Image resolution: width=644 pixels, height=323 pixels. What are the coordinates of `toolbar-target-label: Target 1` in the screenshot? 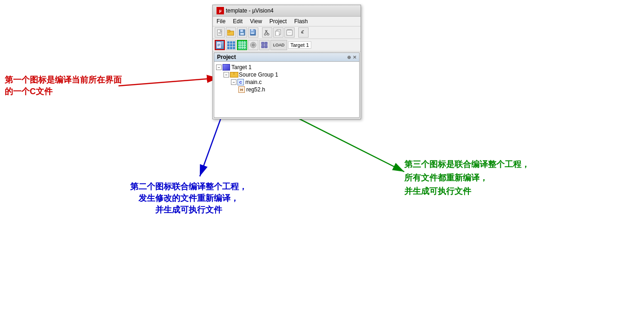 It's located at (300, 45).